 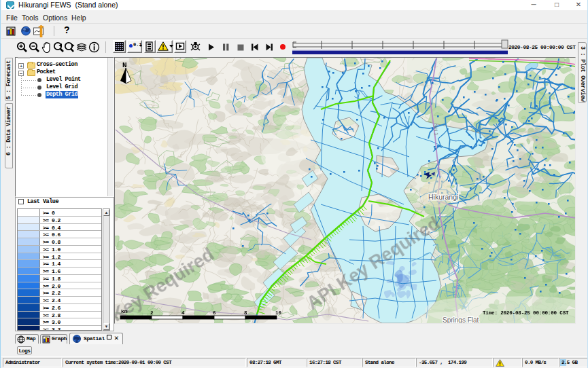 What do you see at coordinates (124, 311) in the screenshot?
I see `svg-text: km` at bounding box center [124, 311].